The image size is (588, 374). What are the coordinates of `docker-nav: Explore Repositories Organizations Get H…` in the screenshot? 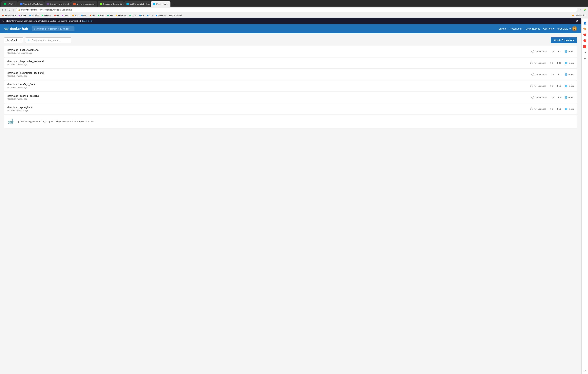 It's located at (538, 29).